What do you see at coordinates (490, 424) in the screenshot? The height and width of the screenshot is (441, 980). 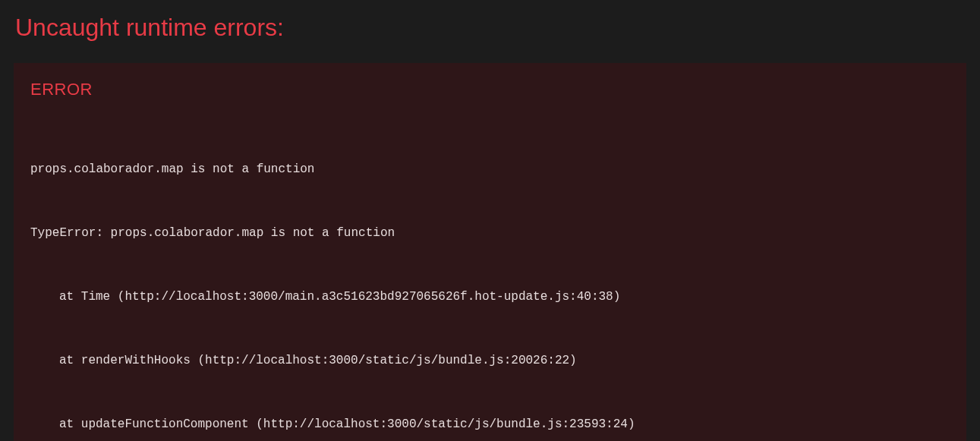 I see `stack-trace-line: at updateFunctionComponent (http://local…` at bounding box center [490, 424].